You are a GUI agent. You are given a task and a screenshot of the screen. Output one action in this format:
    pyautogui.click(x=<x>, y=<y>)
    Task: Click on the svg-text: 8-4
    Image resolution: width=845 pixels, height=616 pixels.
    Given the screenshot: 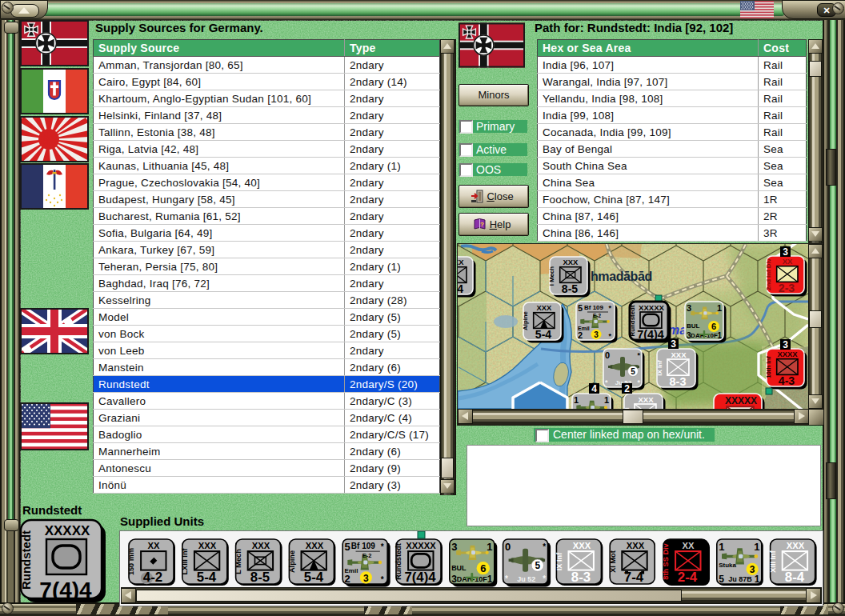 What is the action you would take?
    pyautogui.click(x=795, y=578)
    